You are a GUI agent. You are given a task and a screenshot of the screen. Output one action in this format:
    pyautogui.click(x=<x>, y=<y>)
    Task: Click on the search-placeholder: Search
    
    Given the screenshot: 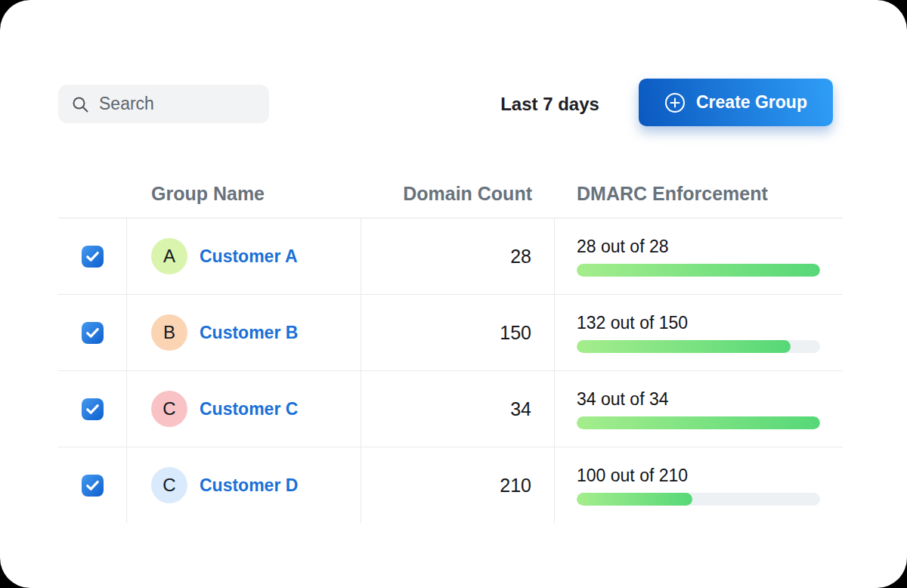 What is the action you would take?
    pyautogui.click(x=127, y=104)
    